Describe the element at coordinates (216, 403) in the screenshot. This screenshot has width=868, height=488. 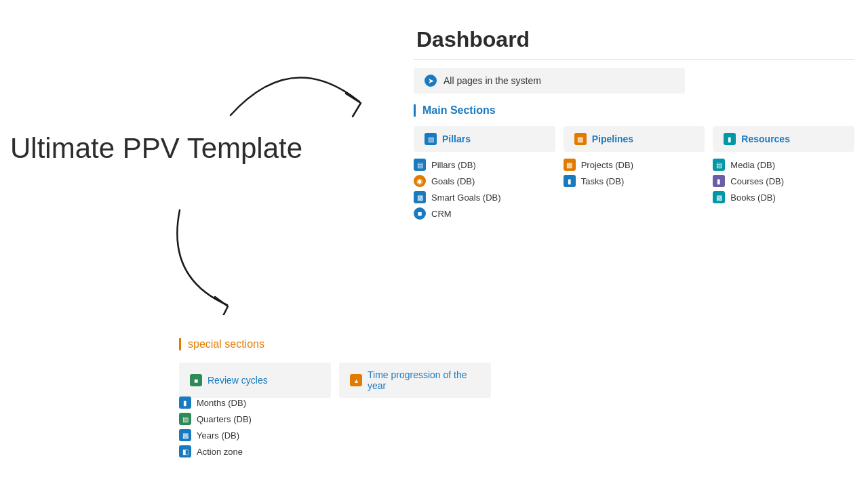
I see `months-db-link: ▮ Months (DB)` at that location.